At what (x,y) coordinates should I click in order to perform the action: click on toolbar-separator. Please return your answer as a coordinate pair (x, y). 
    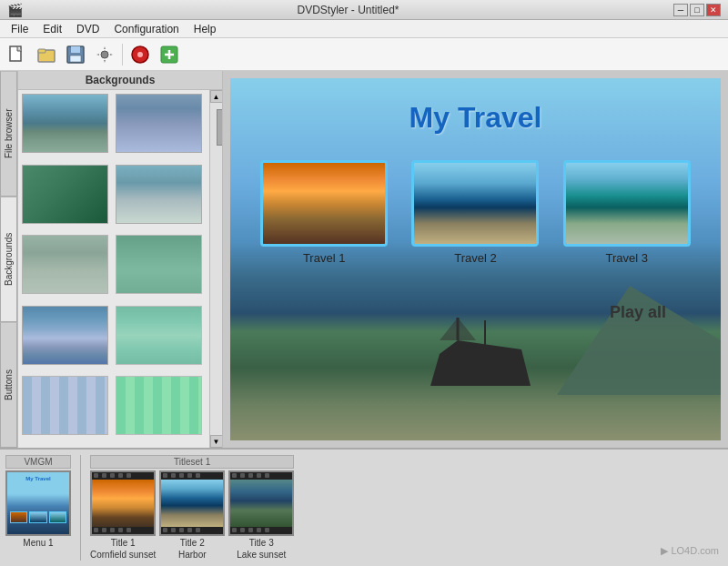
    Looking at the image, I should click on (122, 55).